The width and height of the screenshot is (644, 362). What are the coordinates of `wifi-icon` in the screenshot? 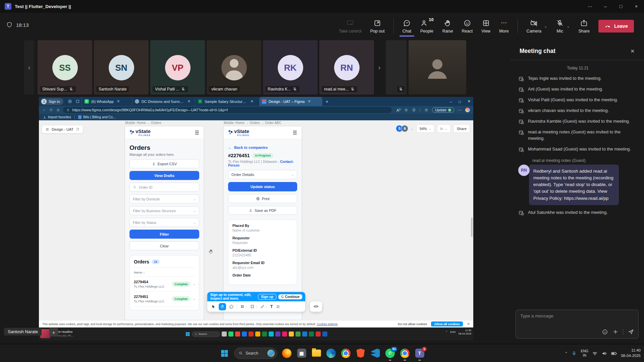 It's located at (595, 353).